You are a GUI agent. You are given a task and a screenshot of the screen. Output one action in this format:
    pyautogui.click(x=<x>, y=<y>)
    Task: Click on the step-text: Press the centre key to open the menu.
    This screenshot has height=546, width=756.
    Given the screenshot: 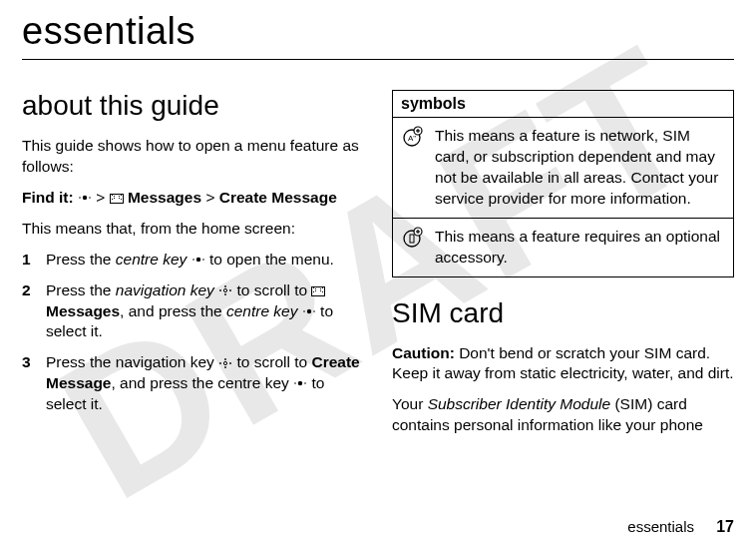 What is the action you would take?
    pyautogui.click(x=189, y=260)
    